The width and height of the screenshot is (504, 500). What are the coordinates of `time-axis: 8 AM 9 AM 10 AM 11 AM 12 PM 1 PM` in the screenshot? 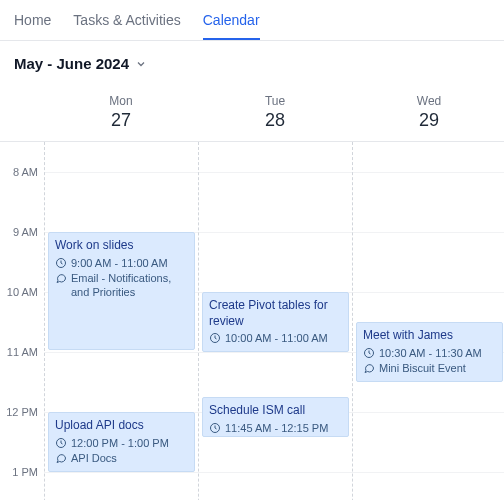 It's located at (22, 321).